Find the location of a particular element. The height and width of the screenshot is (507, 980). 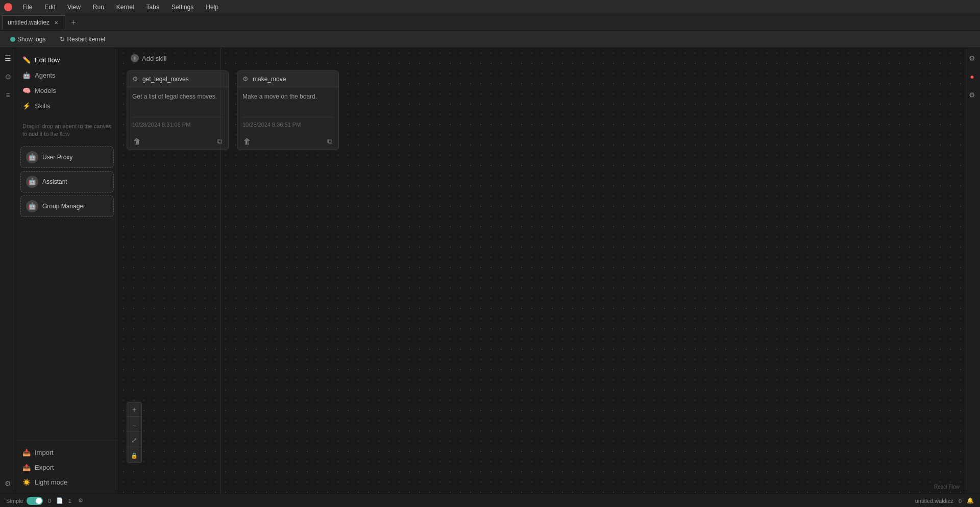

group-manager-icon: 🤖 is located at coordinates (32, 206).